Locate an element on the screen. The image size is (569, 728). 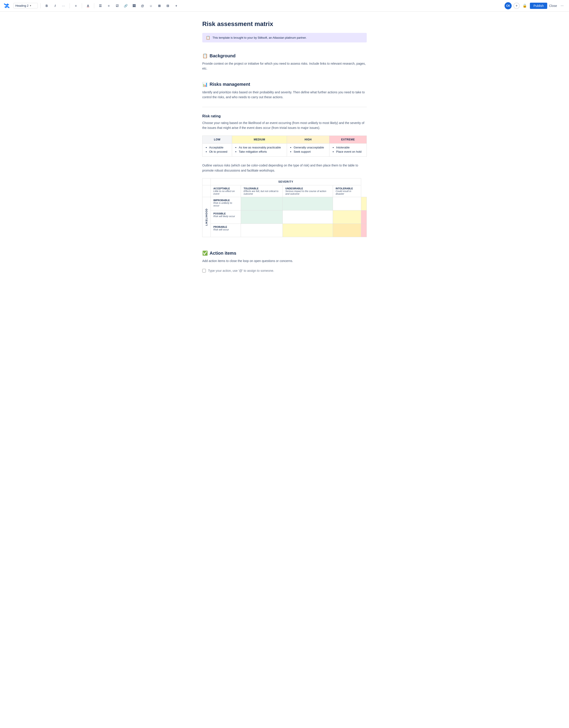
table-row: Acceptable Ok to proceed As low as reaso… is located at coordinates (285, 150).